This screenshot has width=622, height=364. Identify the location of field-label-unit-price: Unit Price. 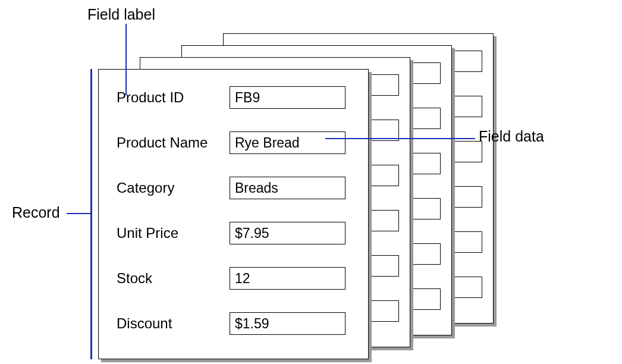
(173, 233).